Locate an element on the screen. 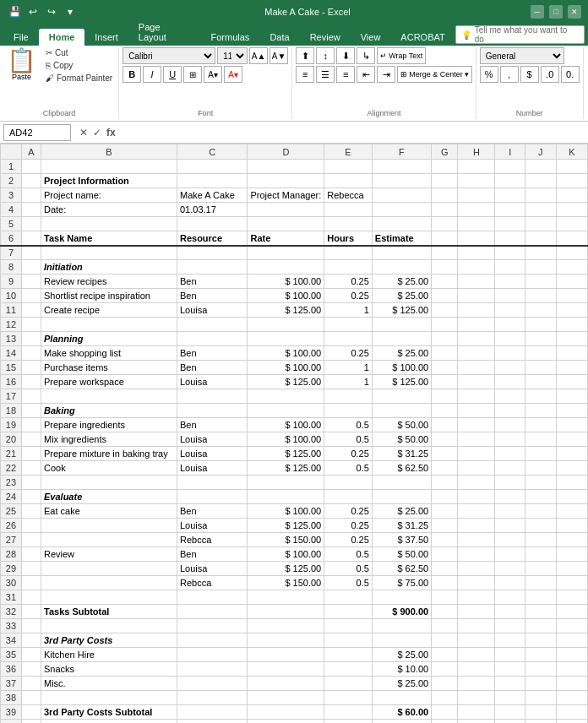  cell-I36 is located at coordinates (510, 669).